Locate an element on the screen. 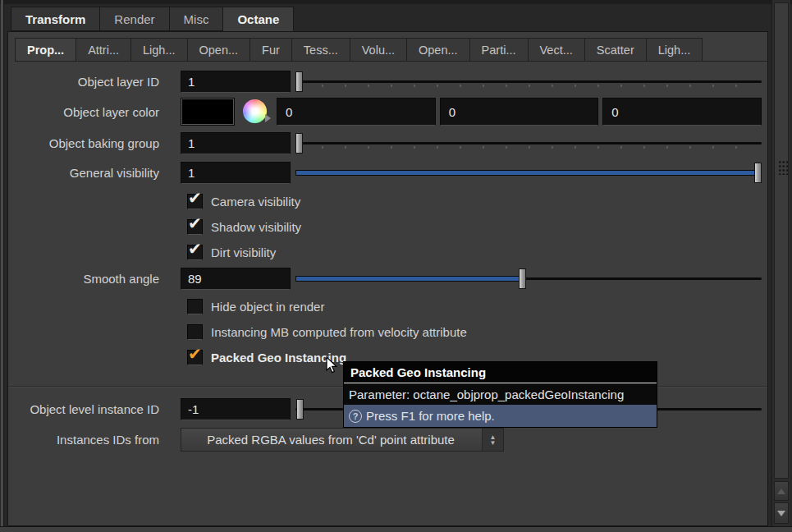 The height and width of the screenshot is (532, 792). subtab-light-2: Ligh... is located at coordinates (675, 49).